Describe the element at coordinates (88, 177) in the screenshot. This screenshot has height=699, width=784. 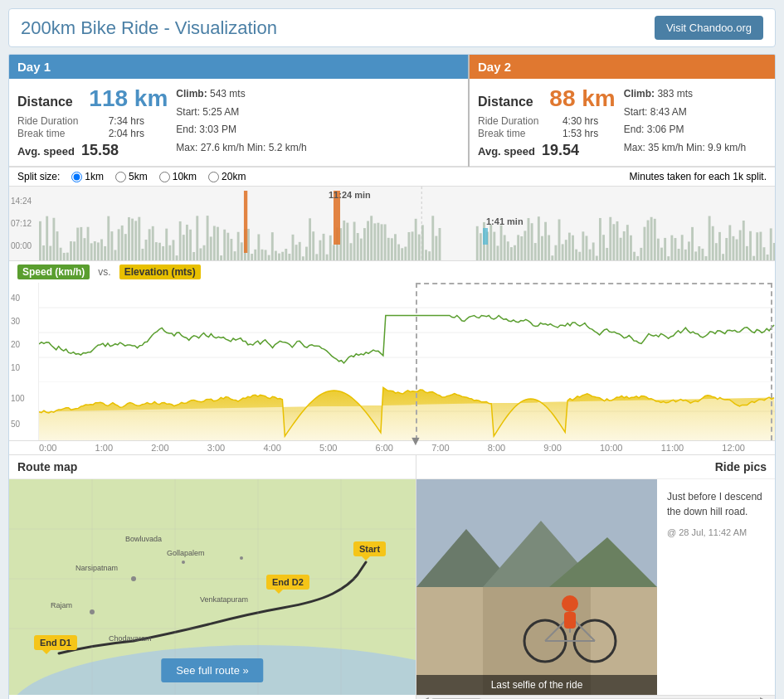
I see `split-1km: 1km` at that location.